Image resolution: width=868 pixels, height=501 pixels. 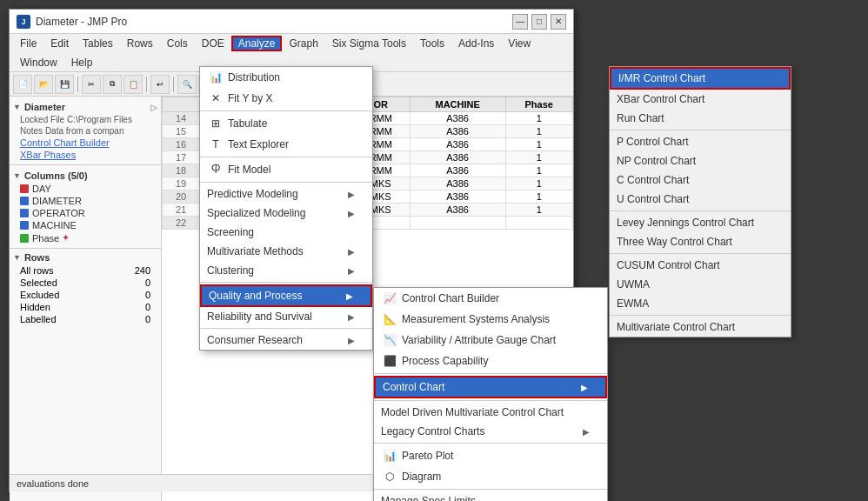 I want to click on dd-fit-y-by-x-label: Fit Y by X, so click(x=250, y=98).